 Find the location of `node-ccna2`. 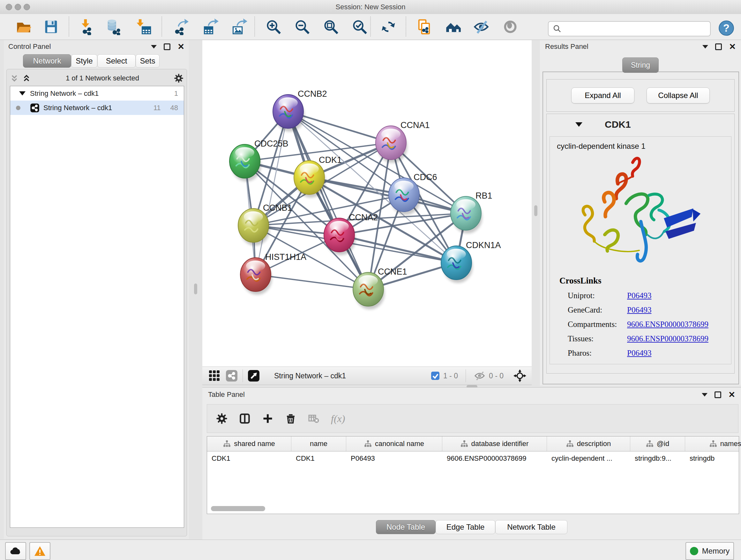

node-ccna2 is located at coordinates (340, 237).